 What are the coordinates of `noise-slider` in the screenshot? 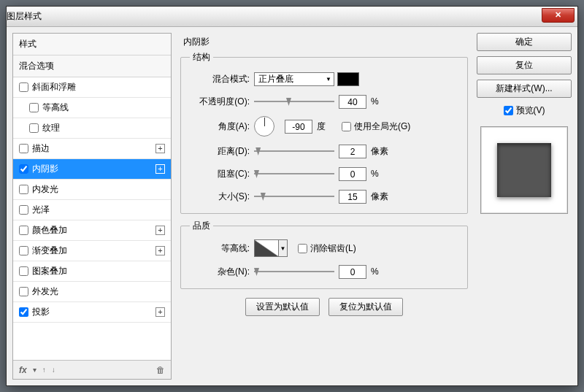 It's located at (294, 272).